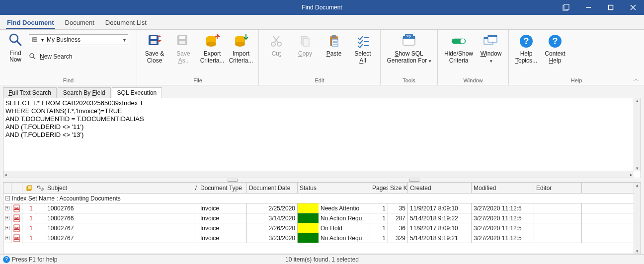  Describe the element at coordinates (17, 188) in the screenshot. I see `col-icon` at that location.